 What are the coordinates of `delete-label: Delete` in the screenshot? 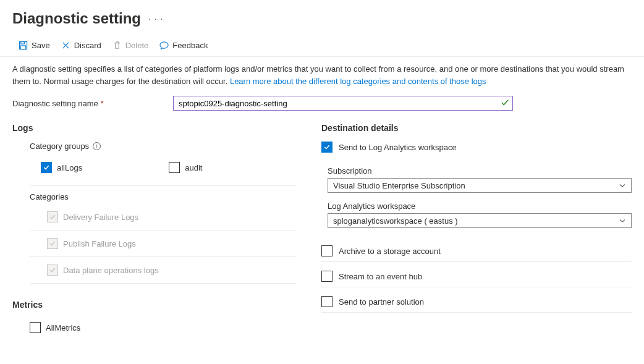 It's located at (137, 46).